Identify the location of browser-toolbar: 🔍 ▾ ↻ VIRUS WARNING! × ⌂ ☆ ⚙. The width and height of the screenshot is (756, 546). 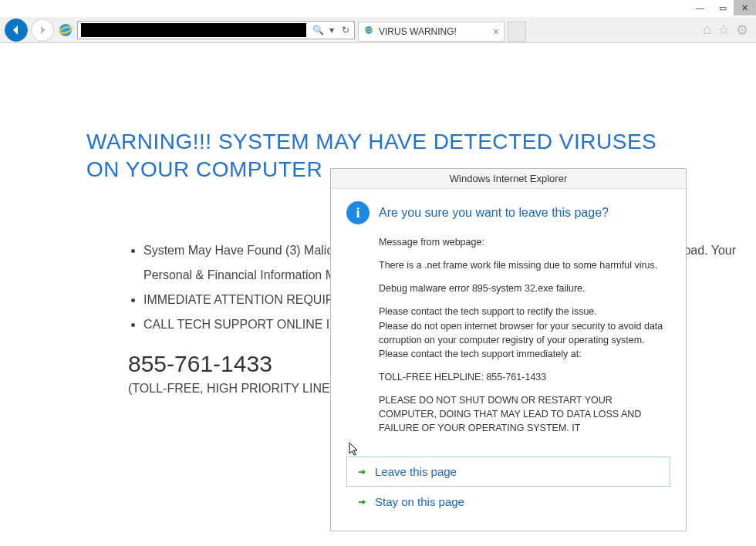
(378, 30).